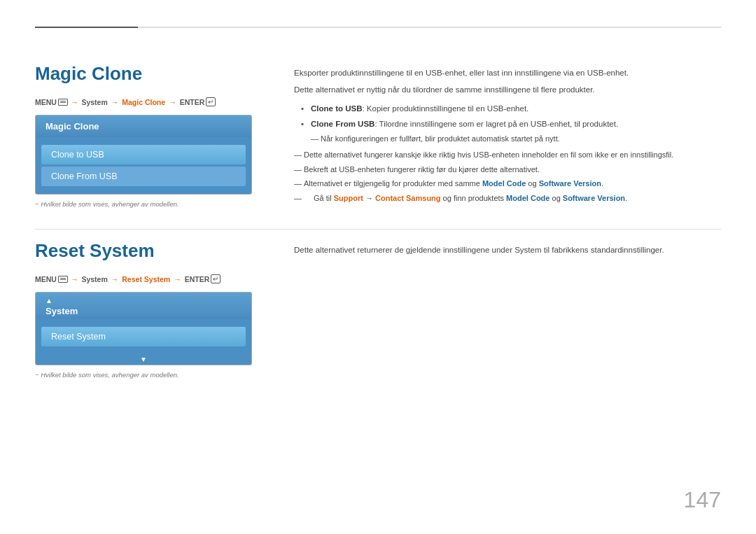 Image resolution: width=756 pixels, height=534 pixels. What do you see at coordinates (626, 198) in the screenshot?
I see `note4-suffix: .` at bounding box center [626, 198].